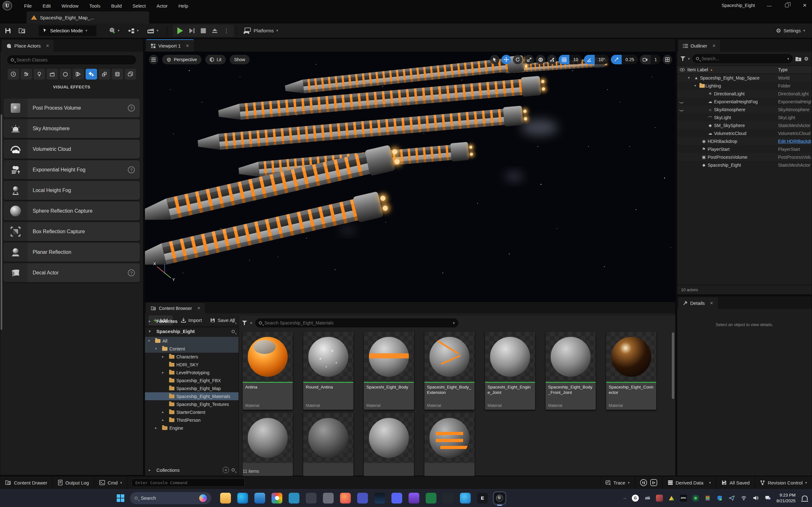 This screenshot has width=812, height=507. What do you see at coordinates (346, 498) in the screenshot?
I see `taskbar-icon-browser` at bounding box center [346, 498].